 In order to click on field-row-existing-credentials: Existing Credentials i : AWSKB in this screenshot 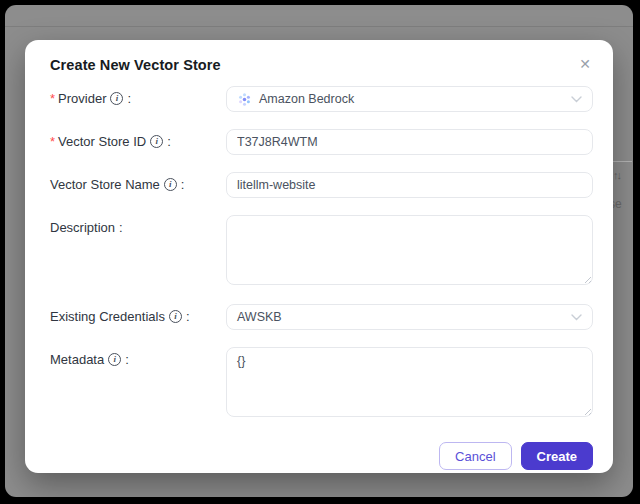, I will do `click(322, 317)`.